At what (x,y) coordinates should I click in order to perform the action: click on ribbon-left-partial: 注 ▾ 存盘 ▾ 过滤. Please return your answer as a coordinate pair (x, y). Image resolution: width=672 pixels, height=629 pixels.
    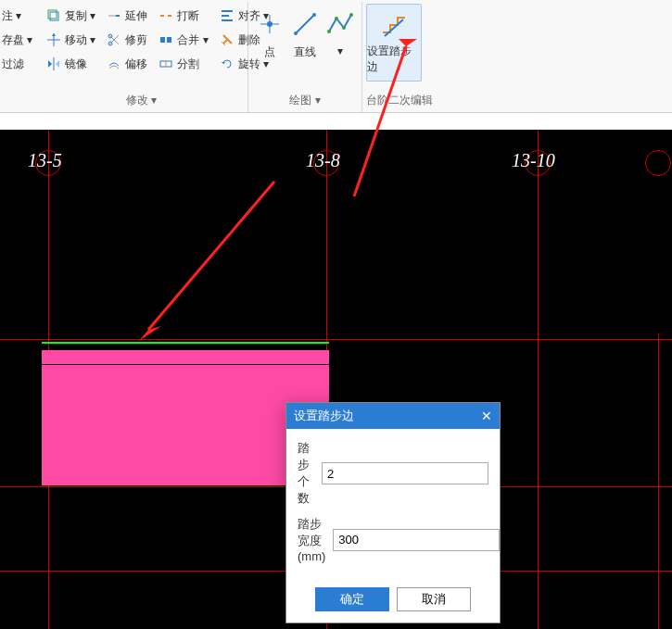
    Looking at the image, I should click on (18, 57).